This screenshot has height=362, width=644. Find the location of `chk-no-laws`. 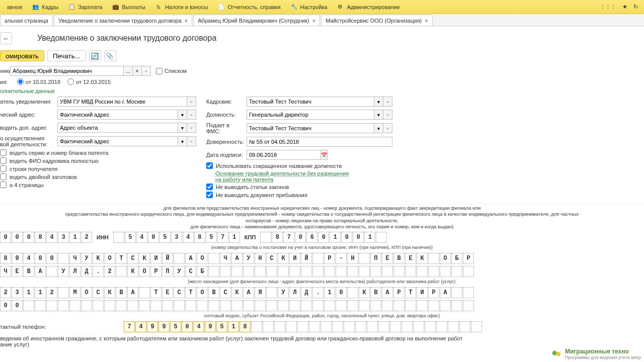

chk-no-laws is located at coordinates (209, 187).